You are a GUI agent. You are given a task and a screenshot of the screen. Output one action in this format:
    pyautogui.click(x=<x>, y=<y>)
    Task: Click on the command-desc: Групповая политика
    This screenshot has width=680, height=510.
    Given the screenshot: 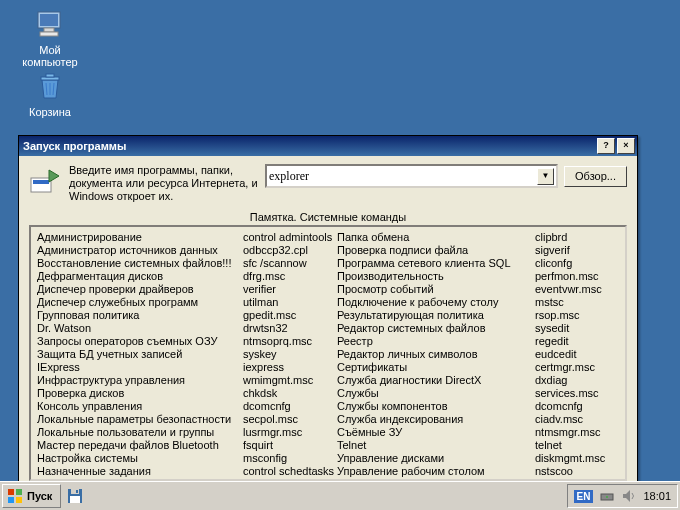 What is the action you would take?
    pyautogui.click(x=140, y=316)
    